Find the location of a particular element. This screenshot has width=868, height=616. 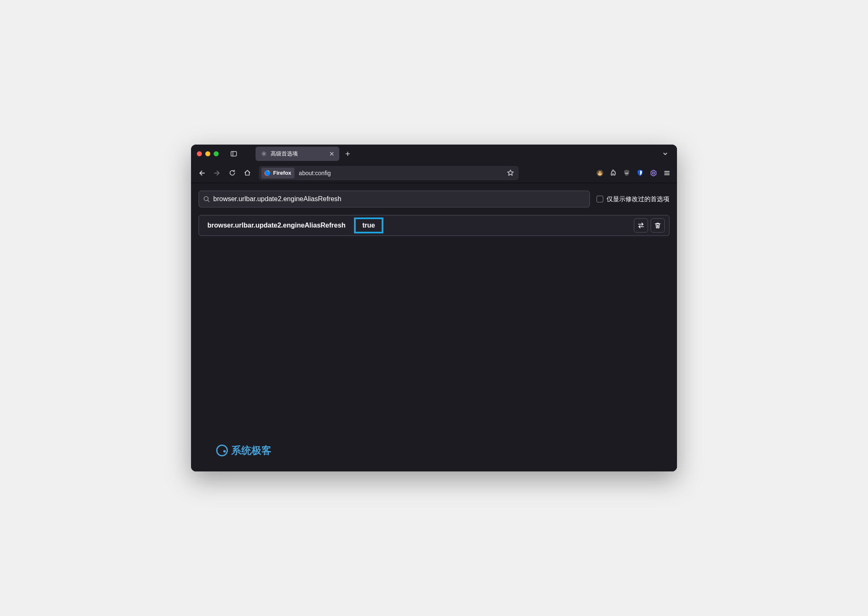

identity-label: Firefox is located at coordinates (282, 173).